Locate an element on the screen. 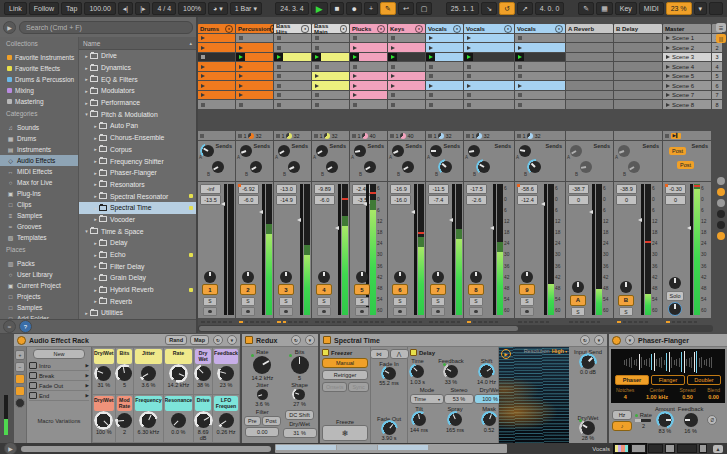 Image resolution: width=727 pixels, height=454 pixels. metronome-icon: ◕ ▾ is located at coordinates (218, 8).